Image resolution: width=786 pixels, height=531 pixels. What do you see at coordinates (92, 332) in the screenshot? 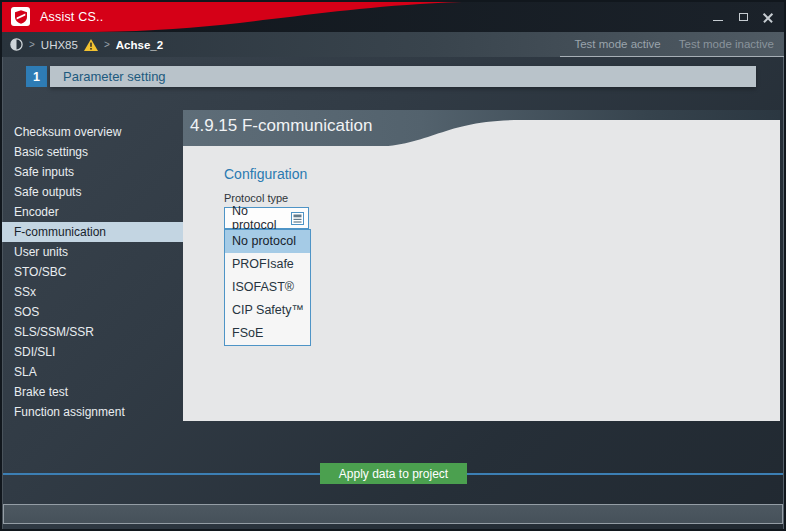
I see `sidebar-item-sls-ssm-ssr: SLS/SSM/SSR` at bounding box center [92, 332].